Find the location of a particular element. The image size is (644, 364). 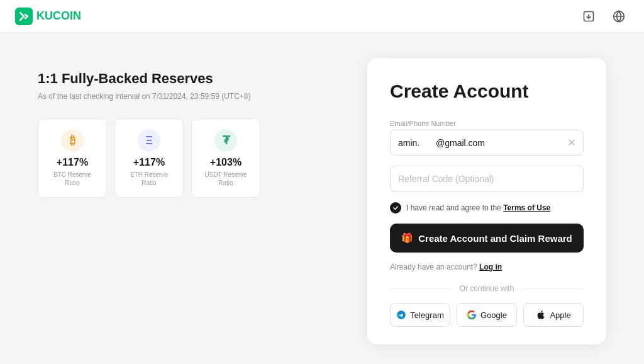

reserves-subtitle: As of the last checking interval on 7/31… is located at coordinates (184, 96).